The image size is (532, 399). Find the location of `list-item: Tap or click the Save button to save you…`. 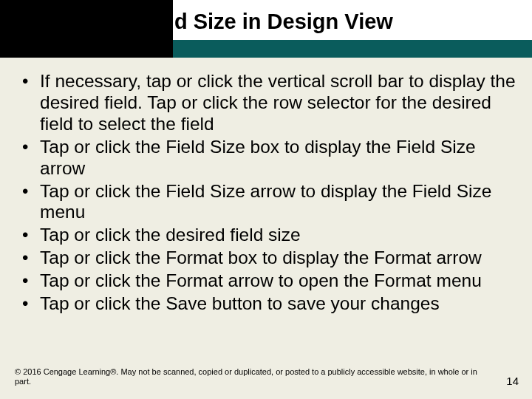

list-item: Tap or click the Save button to save you… is located at coordinates (268, 304).